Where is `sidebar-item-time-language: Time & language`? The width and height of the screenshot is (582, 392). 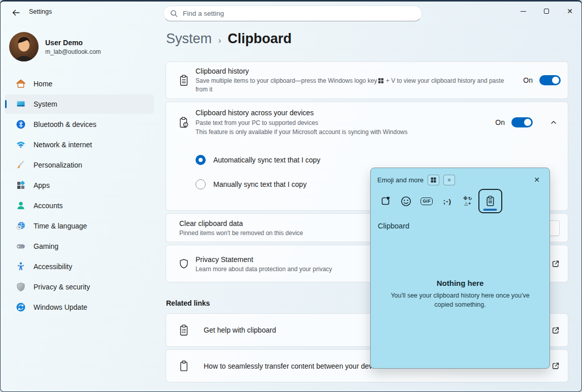 sidebar-item-time-language: Time & language is located at coordinates (79, 226).